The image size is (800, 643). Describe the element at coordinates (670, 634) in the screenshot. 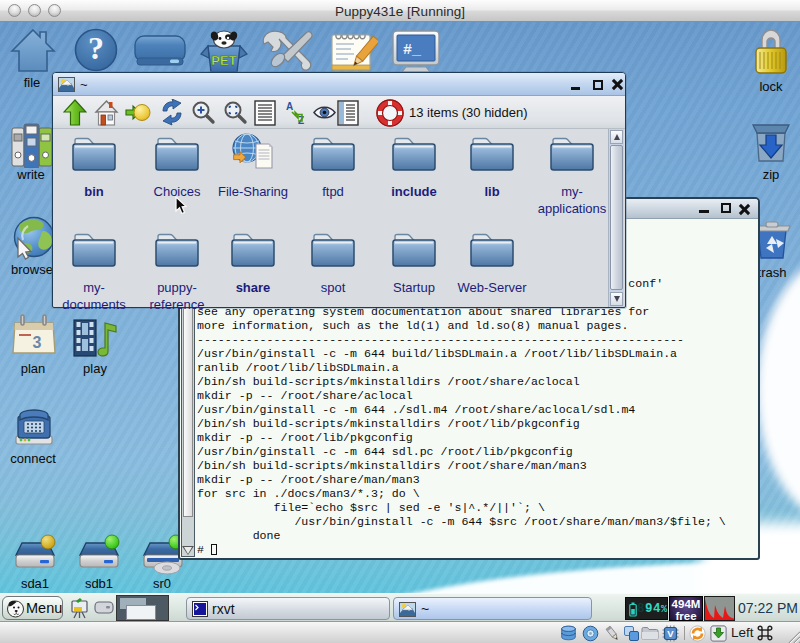

I see `svg-text: V` at that location.